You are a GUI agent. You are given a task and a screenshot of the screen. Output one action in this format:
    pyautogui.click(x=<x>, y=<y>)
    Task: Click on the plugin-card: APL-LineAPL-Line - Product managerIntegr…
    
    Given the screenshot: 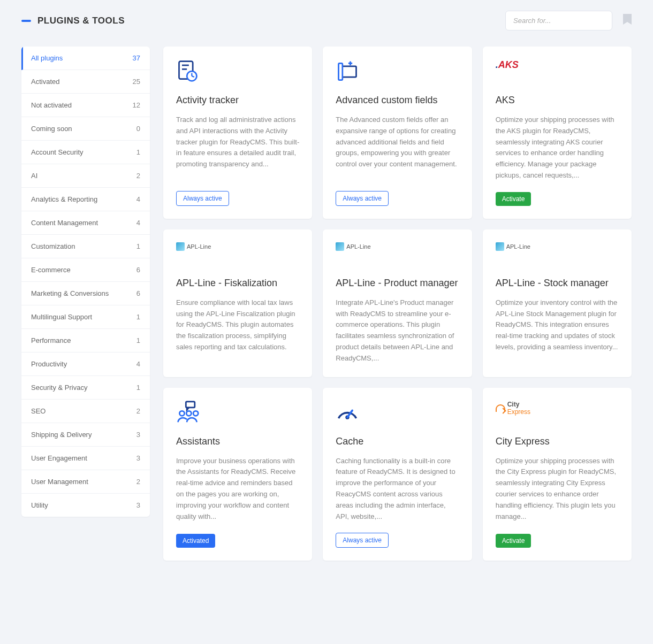 What is the action you would take?
    pyautogui.click(x=397, y=303)
    